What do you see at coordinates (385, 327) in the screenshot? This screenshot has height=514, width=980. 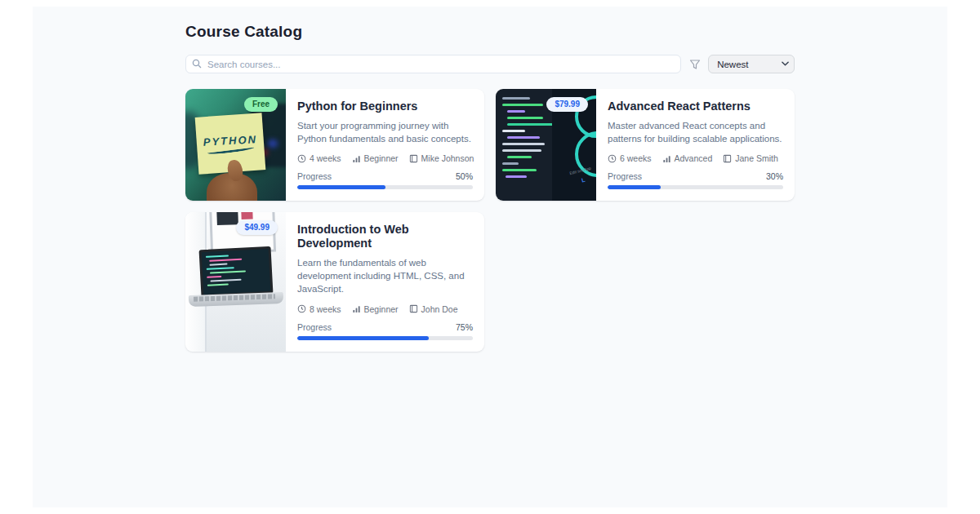 I see `progress-head: Progress 75%` at bounding box center [385, 327].